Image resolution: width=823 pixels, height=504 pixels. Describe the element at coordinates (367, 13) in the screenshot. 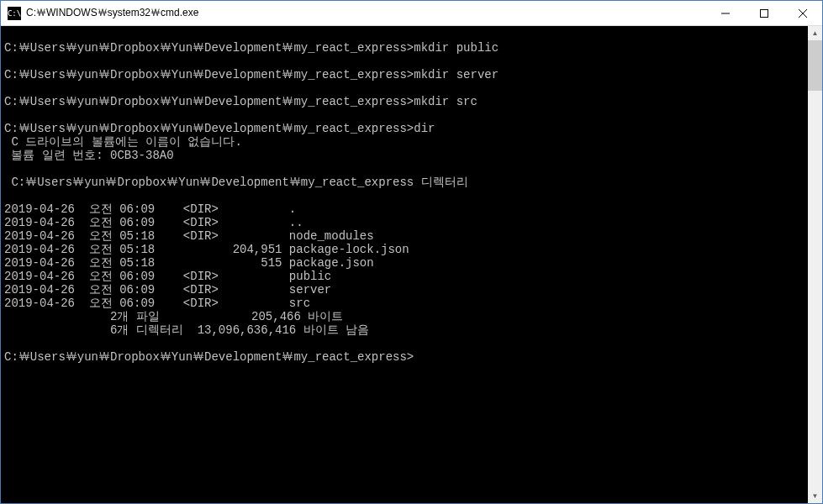

I see `window-title: C:￦WINDOWS￦system32￦cmd.exe` at that location.